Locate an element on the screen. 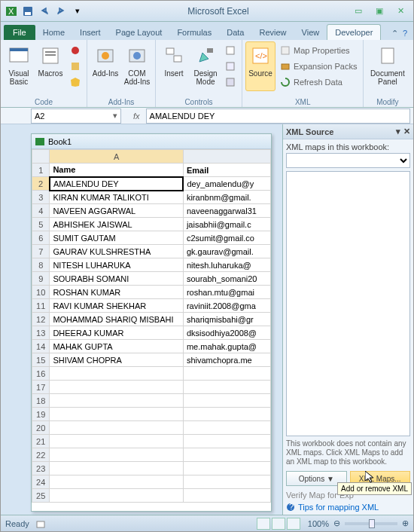 The image size is (414, 532). qat-customize-icon: ▾ is located at coordinates (78, 11).